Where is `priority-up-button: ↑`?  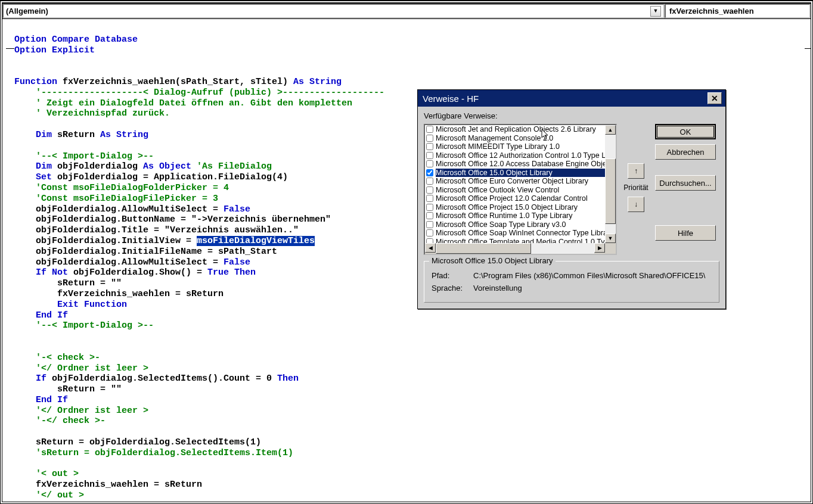
priority-up-button: ↑ is located at coordinates (636, 171).